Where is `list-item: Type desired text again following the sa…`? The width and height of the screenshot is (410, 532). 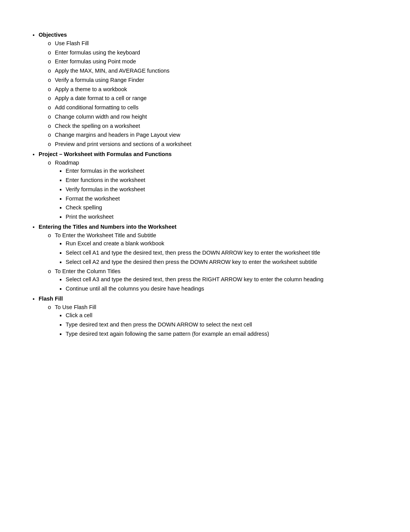
list-item: Type desired text again following the sa… is located at coordinates (224, 334).